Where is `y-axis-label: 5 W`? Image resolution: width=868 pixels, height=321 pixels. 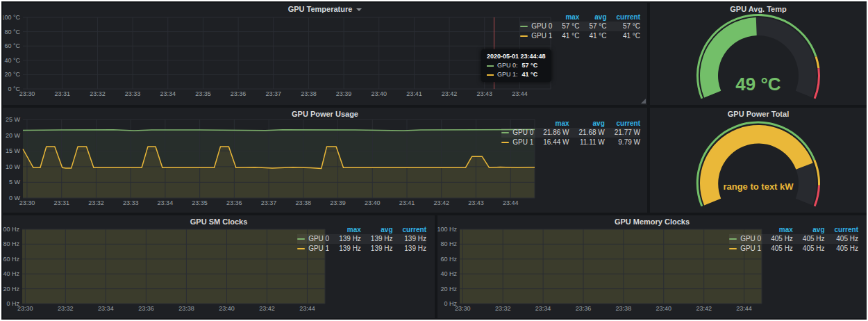
y-axis-label: 5 W is located at coordinates (15, 182).